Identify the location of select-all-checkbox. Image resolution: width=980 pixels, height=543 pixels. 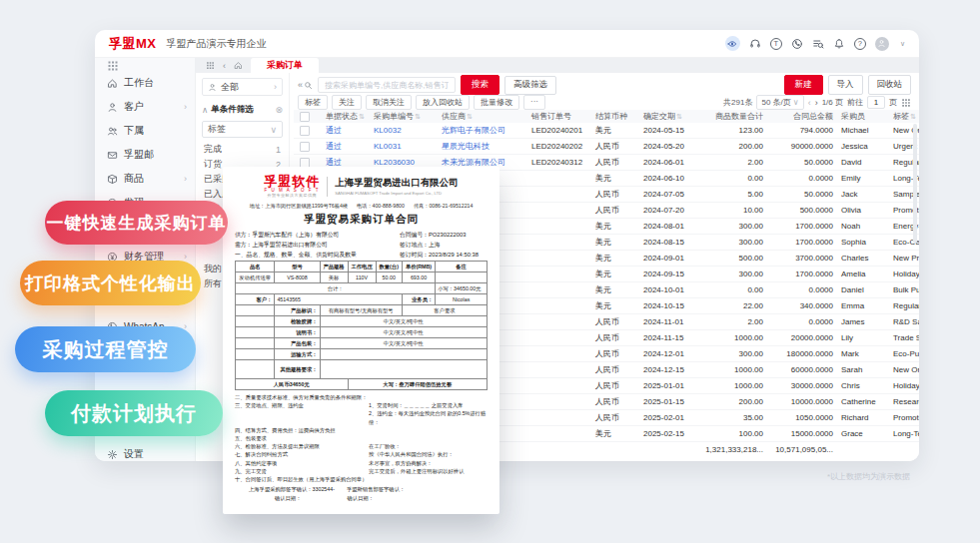
(305, 117).